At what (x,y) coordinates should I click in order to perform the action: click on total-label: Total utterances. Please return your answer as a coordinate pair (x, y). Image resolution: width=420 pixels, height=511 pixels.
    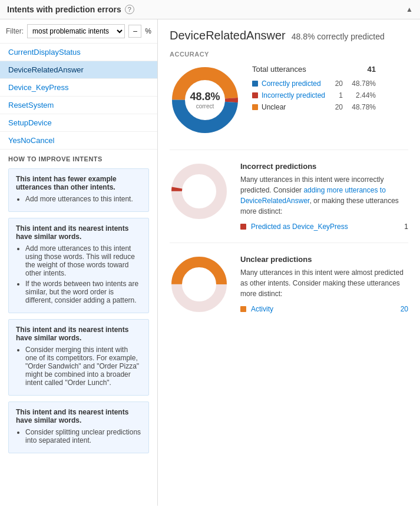
    Looking at the image, I should click on (279, 69).